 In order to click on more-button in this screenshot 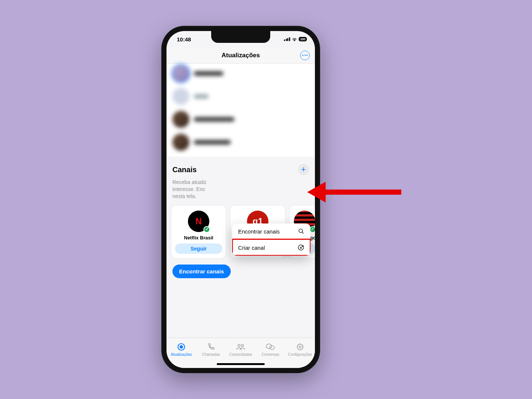, I will do `click(305, 55)`.